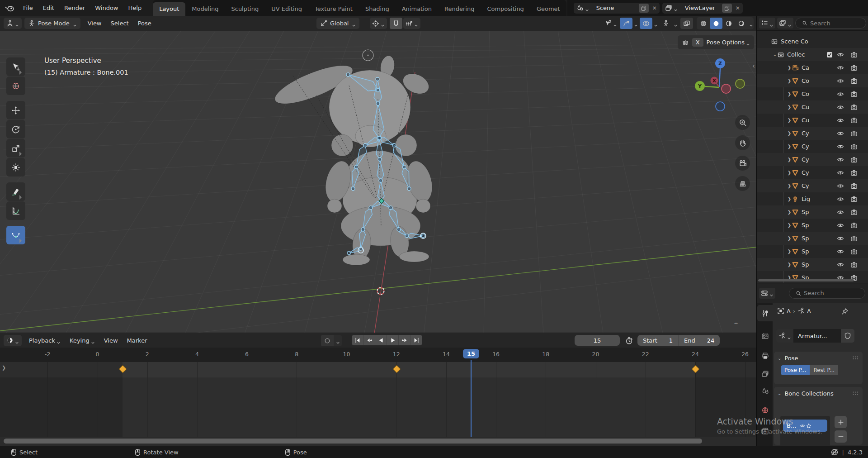  I want to click on armature-name-field: Armatur..., so click(817, 336).